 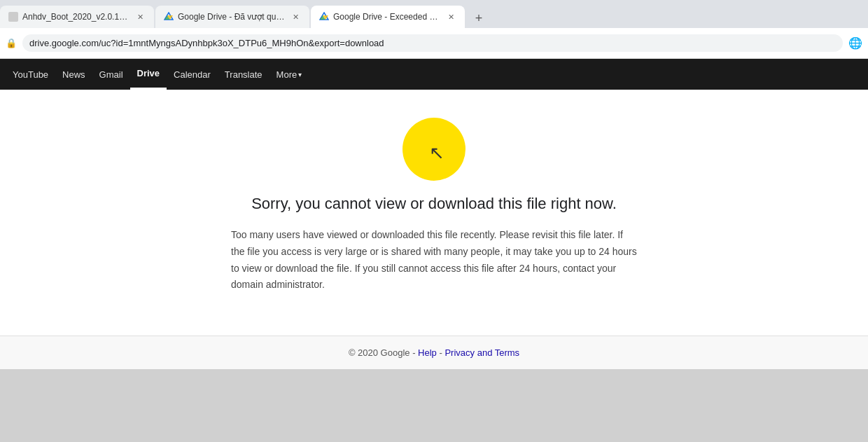 I want to click on help-link: Help, so click(x=427, y=353).